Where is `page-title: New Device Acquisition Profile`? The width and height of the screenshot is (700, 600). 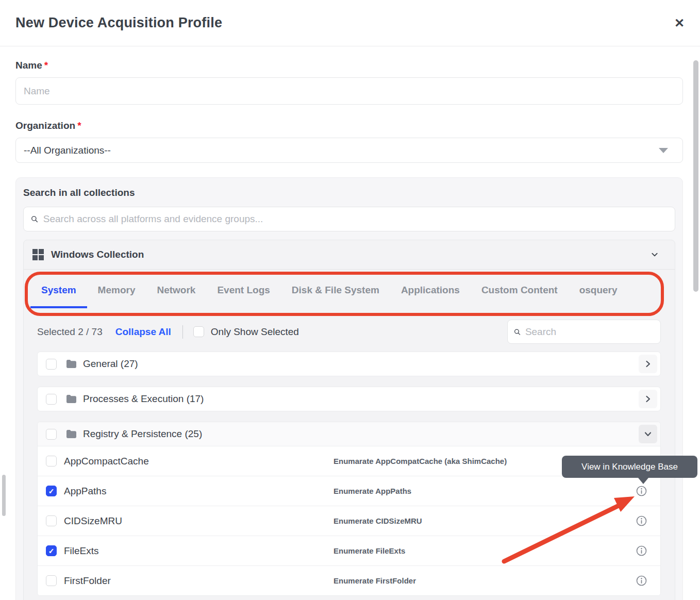
page-title: New Device Acquisition Profile is located at coordinates (119, 23).